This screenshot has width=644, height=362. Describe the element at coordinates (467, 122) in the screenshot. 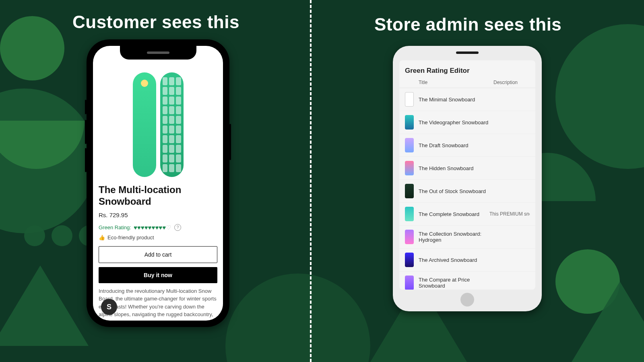

I see `table-row: The Videographer Snowboard` at that location.